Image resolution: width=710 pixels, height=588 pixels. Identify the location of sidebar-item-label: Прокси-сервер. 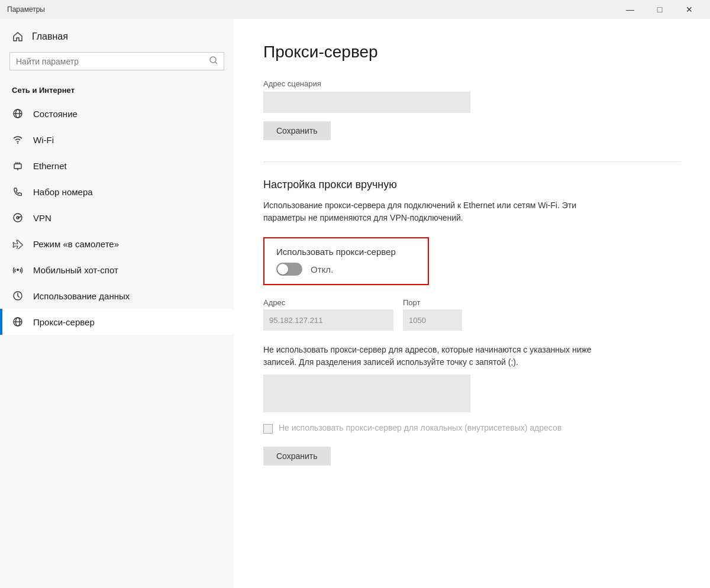
(64, 322).